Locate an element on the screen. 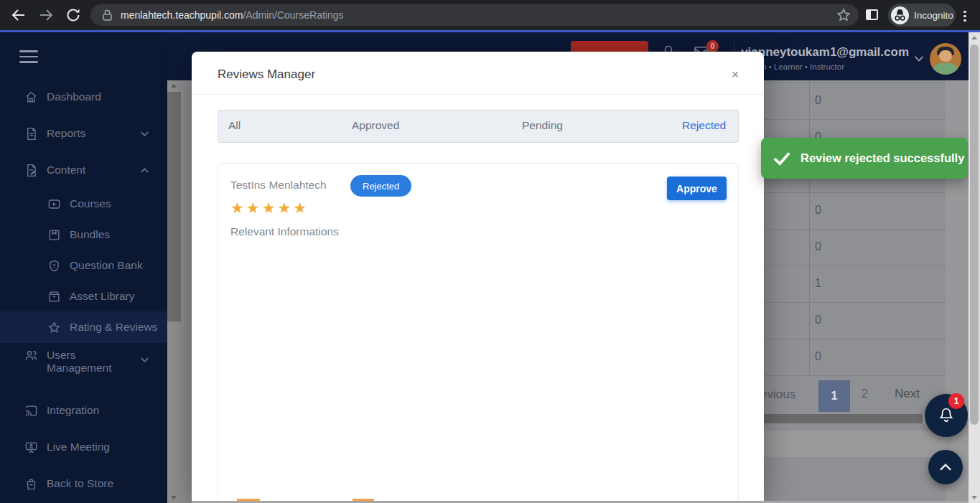 This screenshot has width=980, height=503. scrollbar-down-arrow-icon is located at coordinates (974, 498).